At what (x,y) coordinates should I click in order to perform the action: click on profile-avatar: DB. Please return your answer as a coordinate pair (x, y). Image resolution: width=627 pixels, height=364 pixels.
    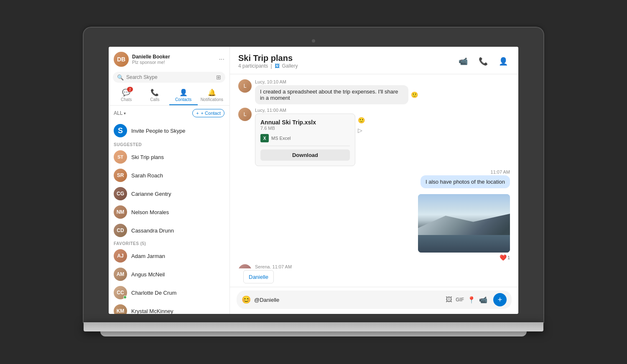
    Looking at the image, I should click on (121, 59).